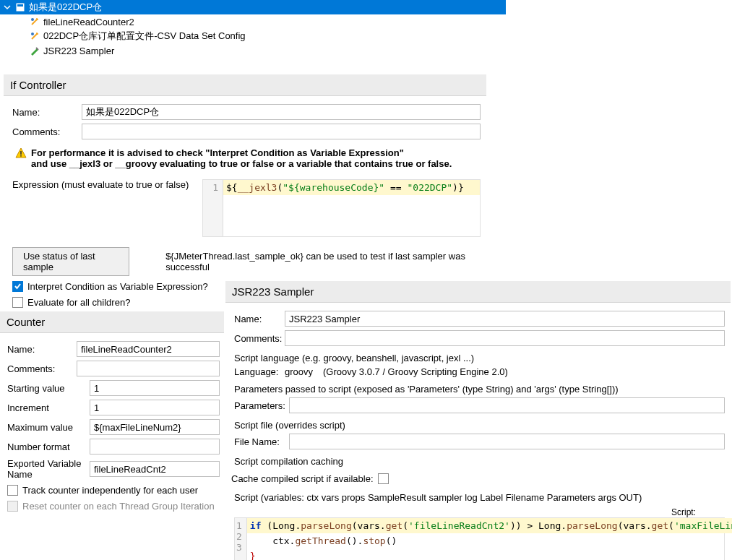 This screenshot has height=560, width=732. What do you see at coordinates (148, 369) in the screenshot?
I see `counter-comments-input` at bounding box center [148, 369].